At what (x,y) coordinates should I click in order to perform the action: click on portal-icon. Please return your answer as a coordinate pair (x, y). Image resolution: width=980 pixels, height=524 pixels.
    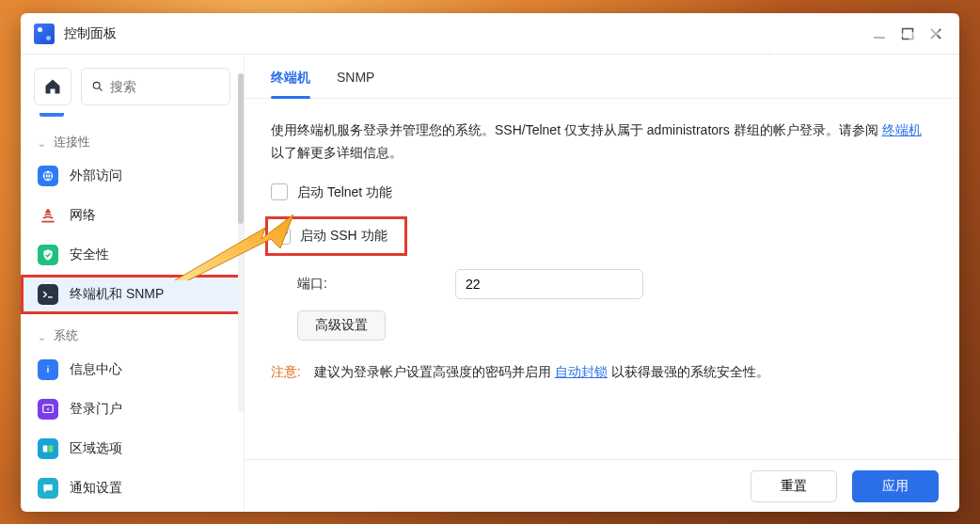
    Looking at the image, I should click on (48, 409).